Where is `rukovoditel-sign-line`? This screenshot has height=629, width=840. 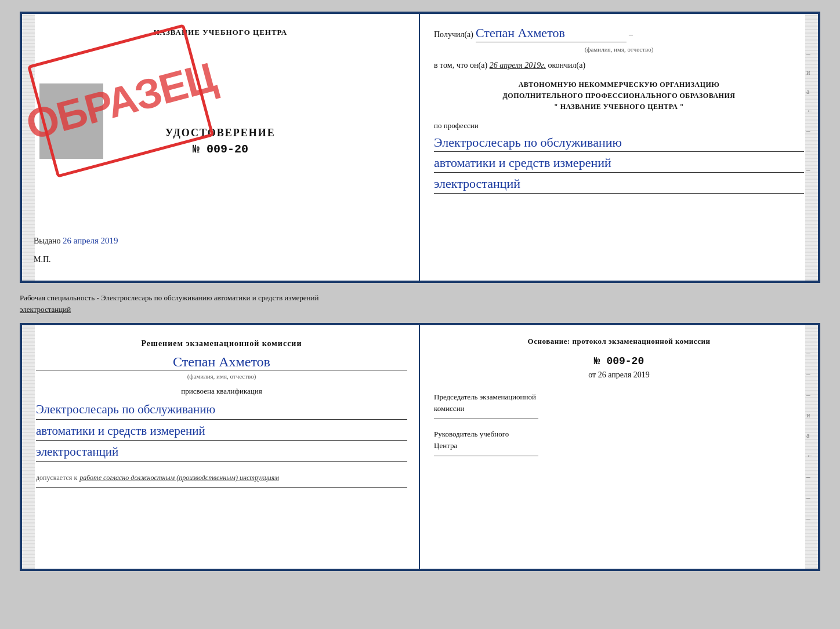
rukovoditel-sign-line is located at coordinates (486, 456).